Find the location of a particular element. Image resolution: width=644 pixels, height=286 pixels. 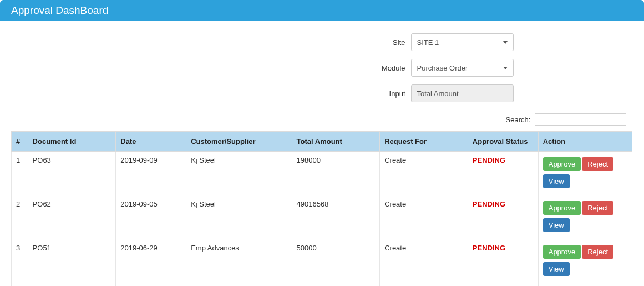

cell-amt: 50000 is located at coordinates (336, 261).